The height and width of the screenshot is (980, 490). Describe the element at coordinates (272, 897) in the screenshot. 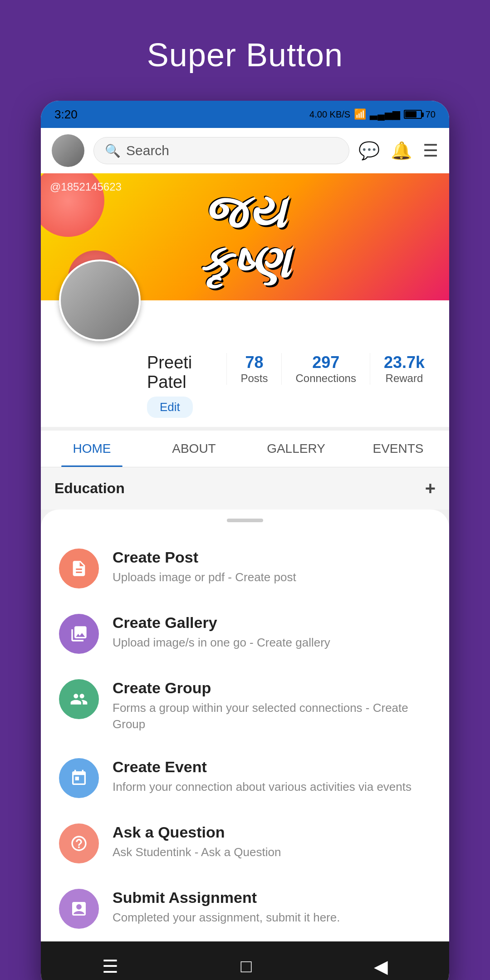

I see `submit-assignment-title: Submit Assignment` at that location.